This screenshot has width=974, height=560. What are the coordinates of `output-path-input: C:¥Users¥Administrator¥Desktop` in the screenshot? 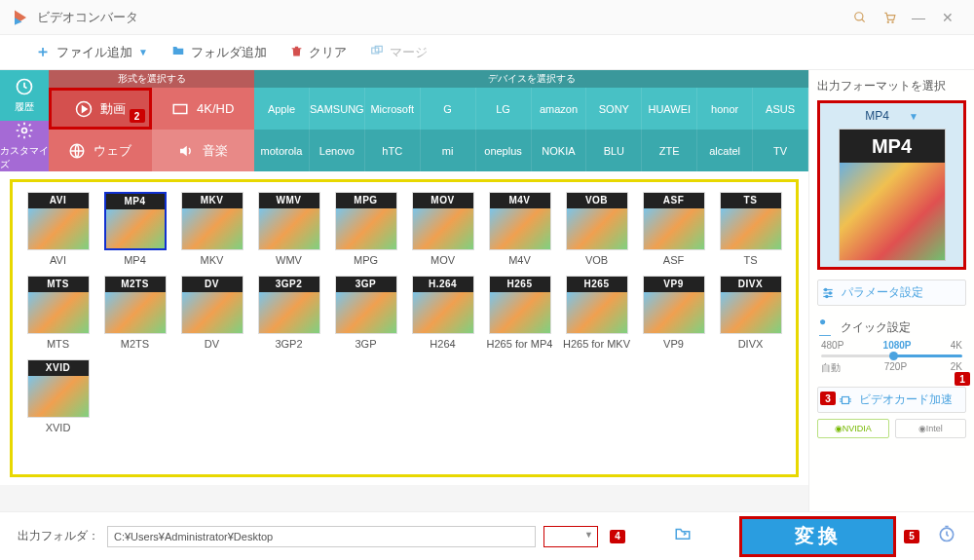 It's located at (321, 537).